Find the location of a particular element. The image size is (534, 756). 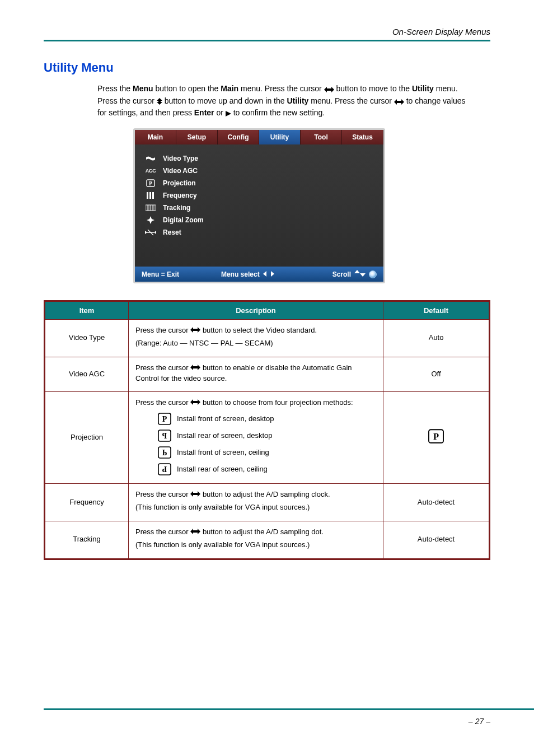

page-number: – 27 – is located at coordinates (479, 721).